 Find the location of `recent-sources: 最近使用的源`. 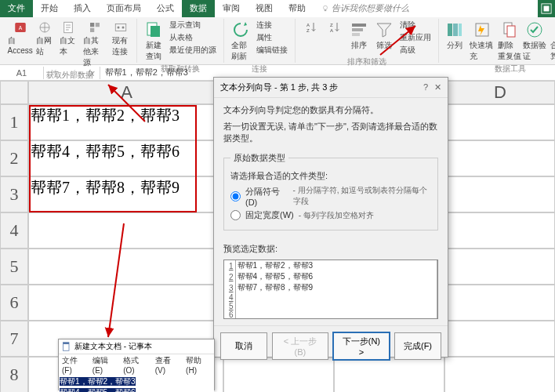

recent-sources: 最近使用的源 is located at coordinates (193, 50).